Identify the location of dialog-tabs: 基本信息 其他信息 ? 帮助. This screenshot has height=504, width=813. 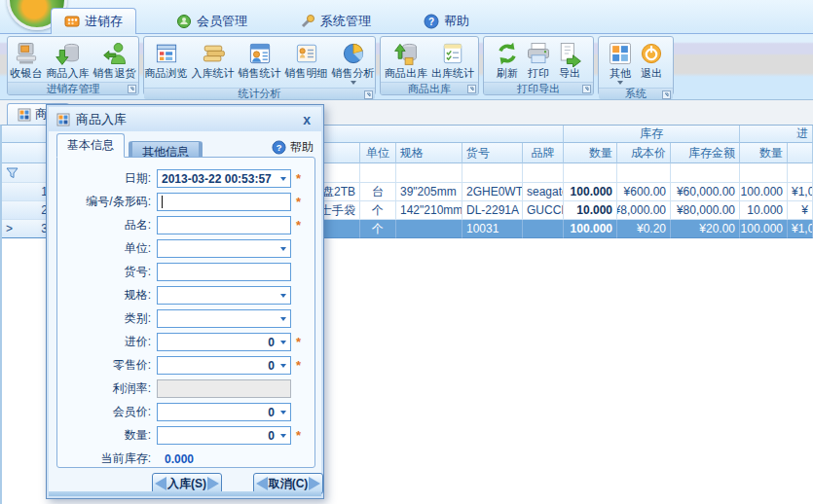
(185, 148).